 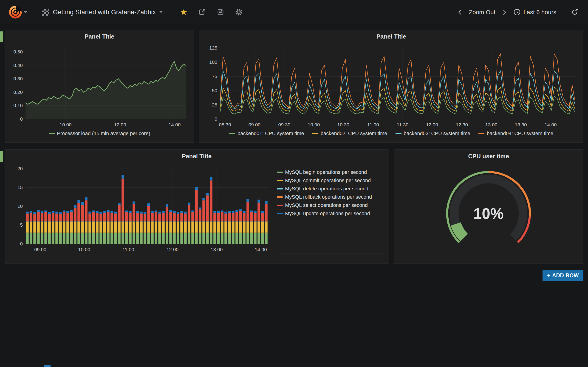 I want to click on processor-load-chart: 10:0012:0014:0000.100.200.300.400.50, so click(x=99, y=85).